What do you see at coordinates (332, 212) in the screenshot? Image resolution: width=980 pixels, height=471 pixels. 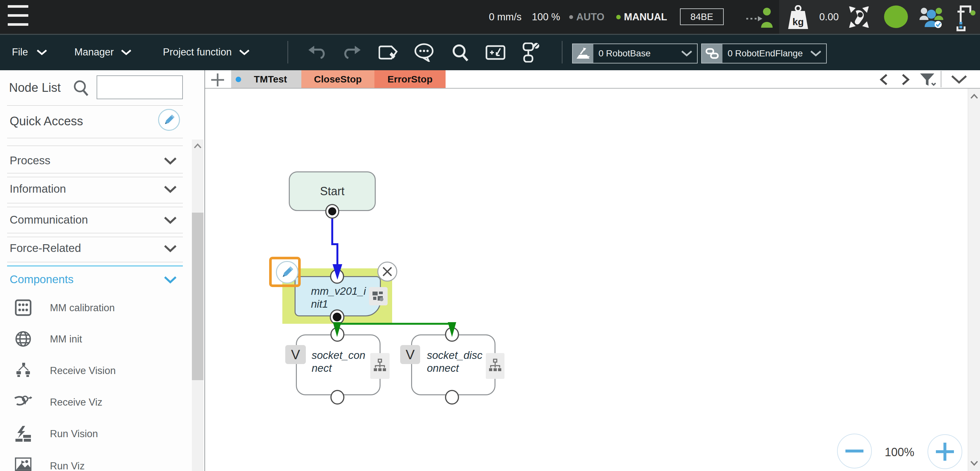 I see `port-start-out-filled` at bounding box center [332, 212].